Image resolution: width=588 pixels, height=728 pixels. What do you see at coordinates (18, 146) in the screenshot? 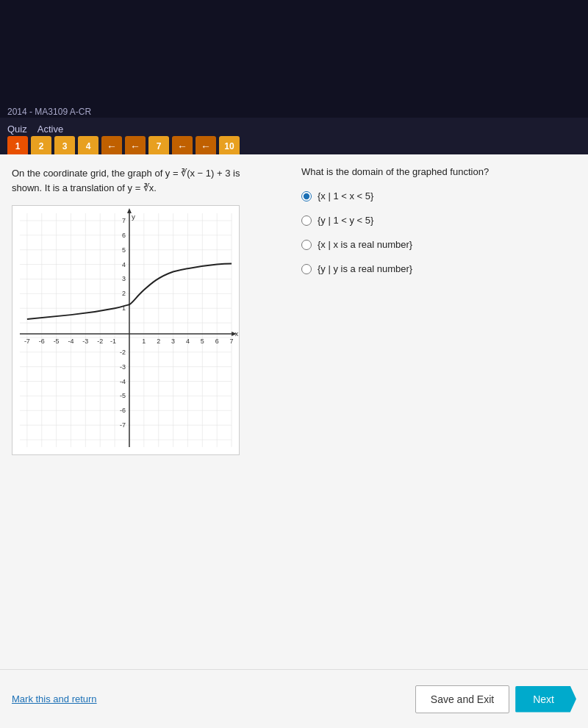
I see `nav-btn-1: 1` at bounding box center [18, 146].